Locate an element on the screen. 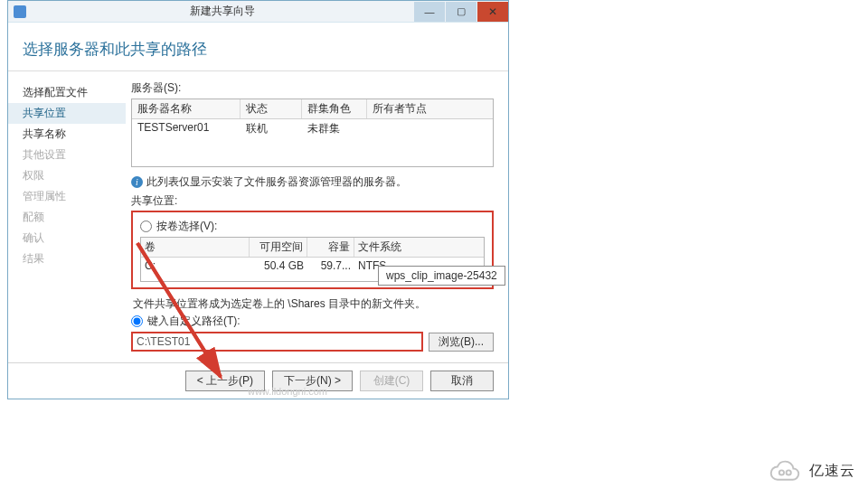 This screenshot has width=868, height=488. footer-logo-text: 亿速云 is located at coordinates (832, 472).